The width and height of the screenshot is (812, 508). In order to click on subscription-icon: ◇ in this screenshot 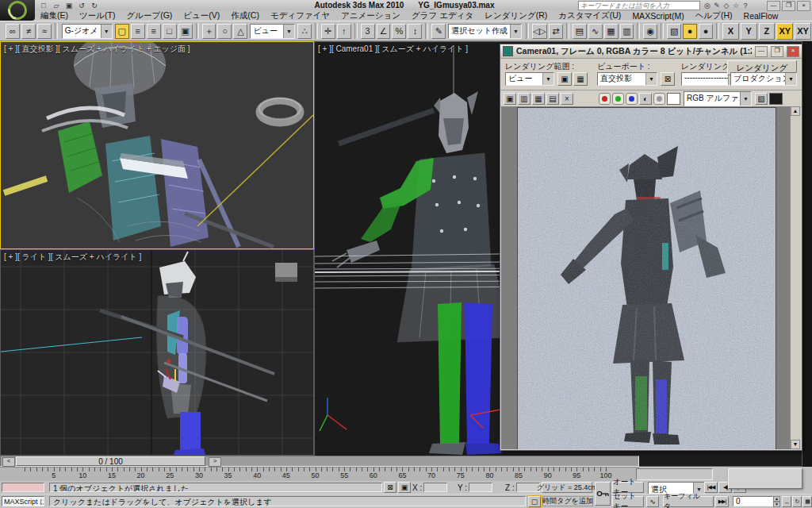, I will do `click(726, 6)`.